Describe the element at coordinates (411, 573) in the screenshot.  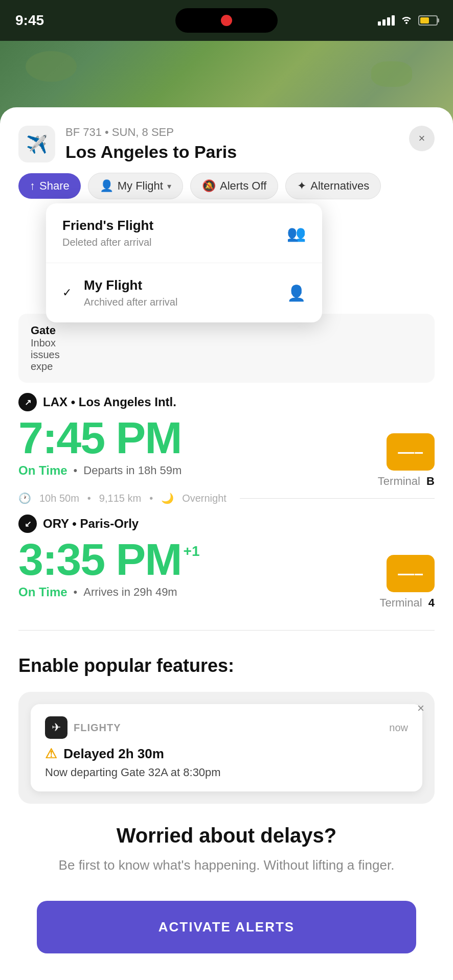
I see `arrival-terminal-badge: —–` at that location.